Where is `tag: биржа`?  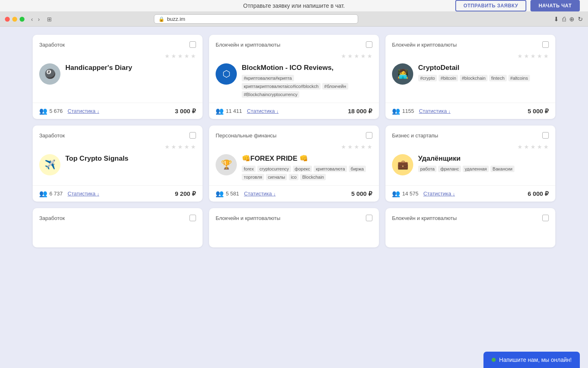 tag: биржа is located at coordinates (357, 169).